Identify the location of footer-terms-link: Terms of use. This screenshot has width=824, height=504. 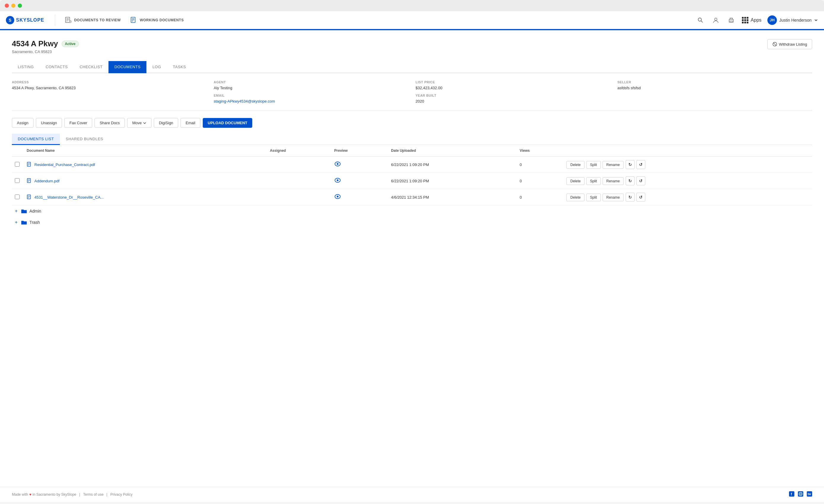
(93, 494).